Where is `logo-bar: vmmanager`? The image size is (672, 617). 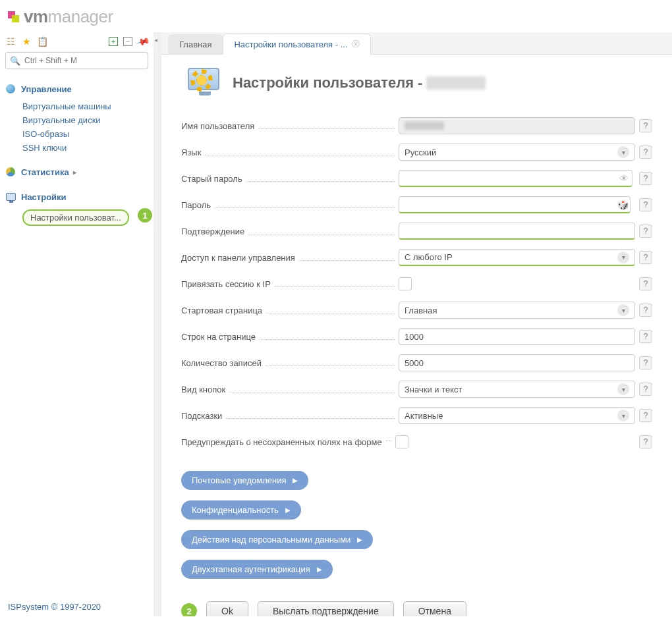 logo-bar: vmmanager is located at coordinates (336, 16).